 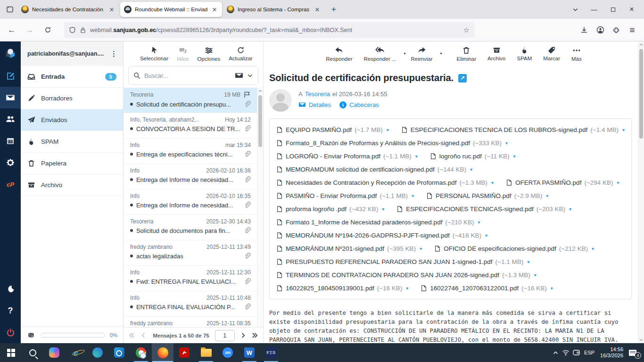 What do you see at coordinates (163, 353) in the screenshot?
I see `taskbar-firefox-button` at bounding box center [163, 353].